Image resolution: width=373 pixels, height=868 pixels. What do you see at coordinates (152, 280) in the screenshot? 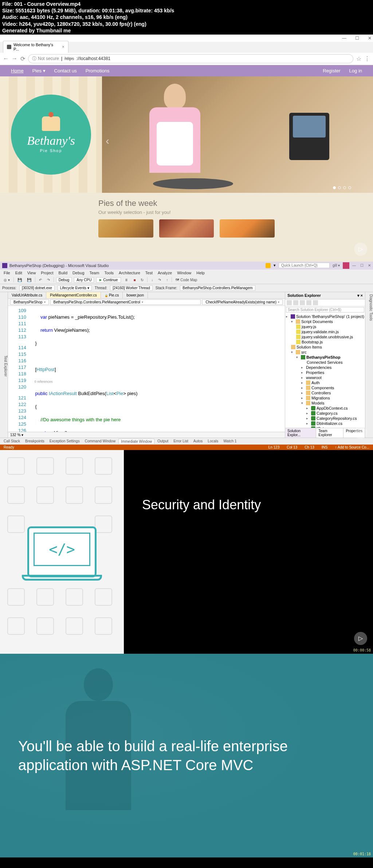
I see `step-into-icon: ↓` at bounding box center [152, 280].